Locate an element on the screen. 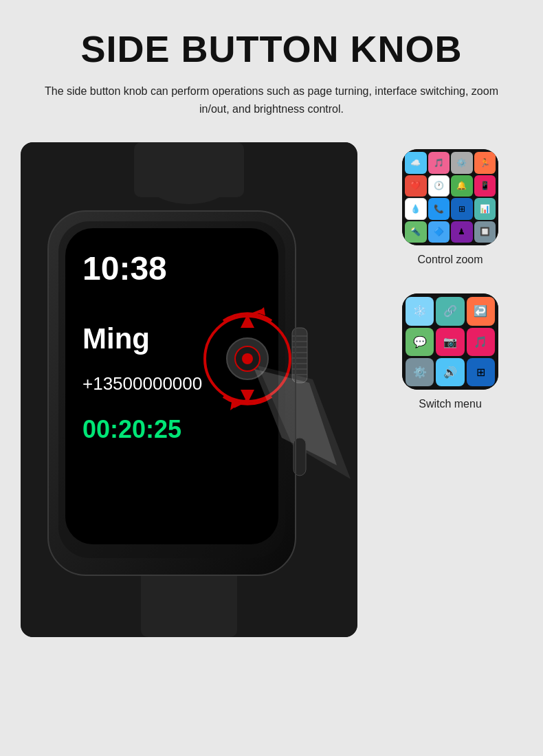  app-cell: 🔦 is located at coordinates (416, 232).